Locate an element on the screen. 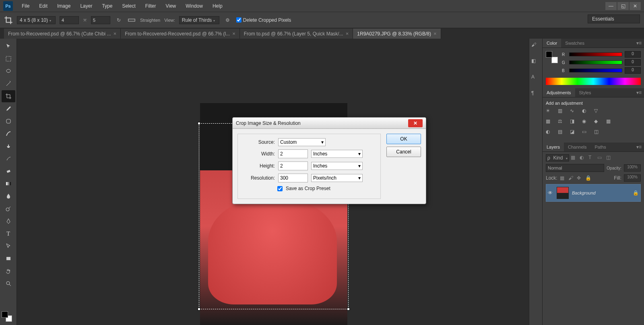 This screenshot has height=325, width=644. gradient-tool is located at coordinates (8, 184).